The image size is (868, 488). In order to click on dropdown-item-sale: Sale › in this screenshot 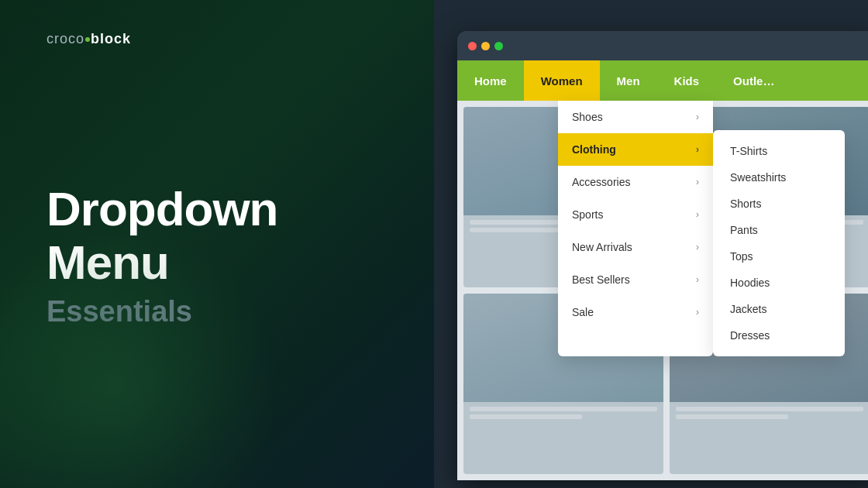, I will do `click(636, 312)`.